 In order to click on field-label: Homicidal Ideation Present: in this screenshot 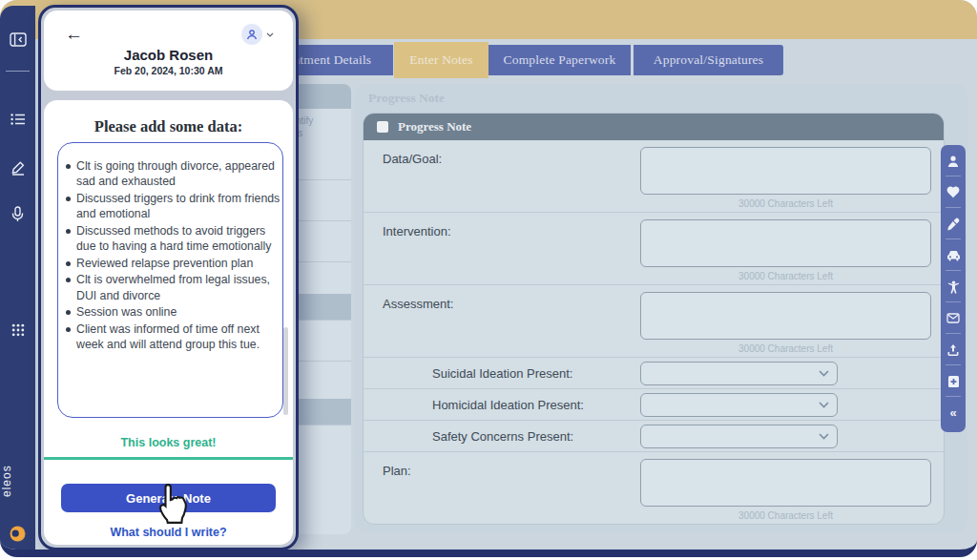, I will do `click(508, 404)`.